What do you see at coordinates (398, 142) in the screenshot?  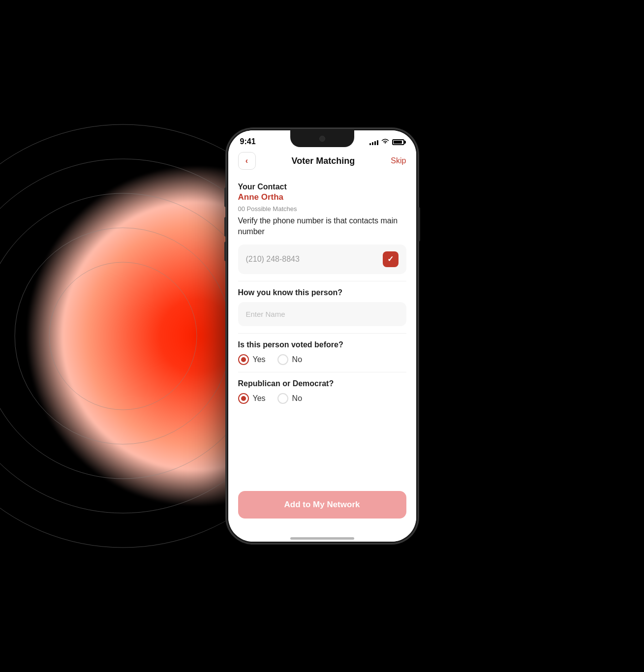 I see `battery-fill` at bounding box center [398, 142].